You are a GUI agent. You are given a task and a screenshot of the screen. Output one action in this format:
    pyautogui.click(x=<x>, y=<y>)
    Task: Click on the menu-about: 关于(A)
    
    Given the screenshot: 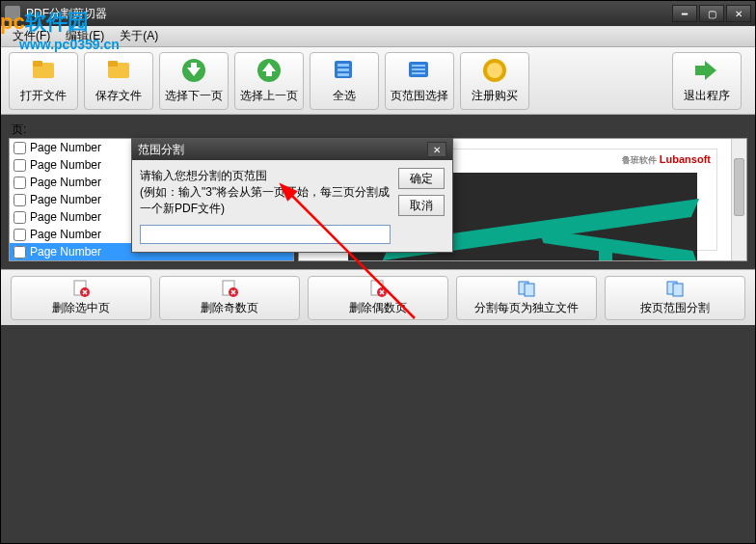 What is the action you would take?
    pyautogui.click(x=139, y=37)
    